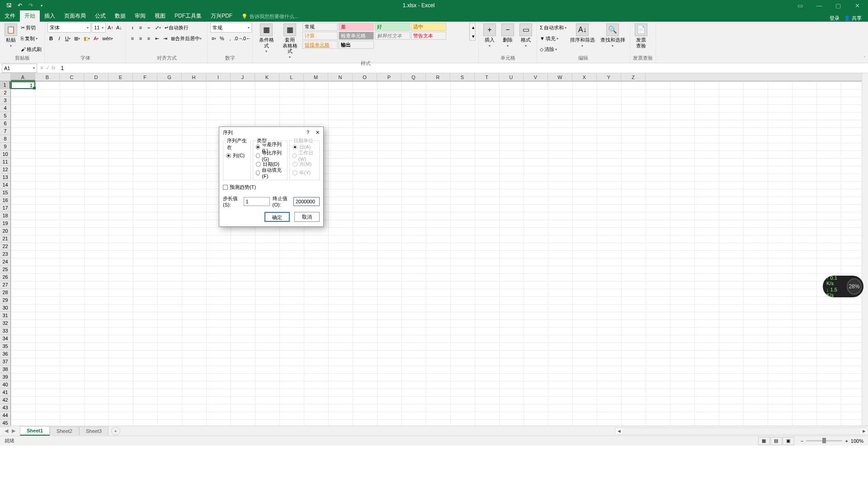 The width and height of the screenshot is (868, 488). I want to click on sheet-tab-3: Sheet3, so click(94, 431).